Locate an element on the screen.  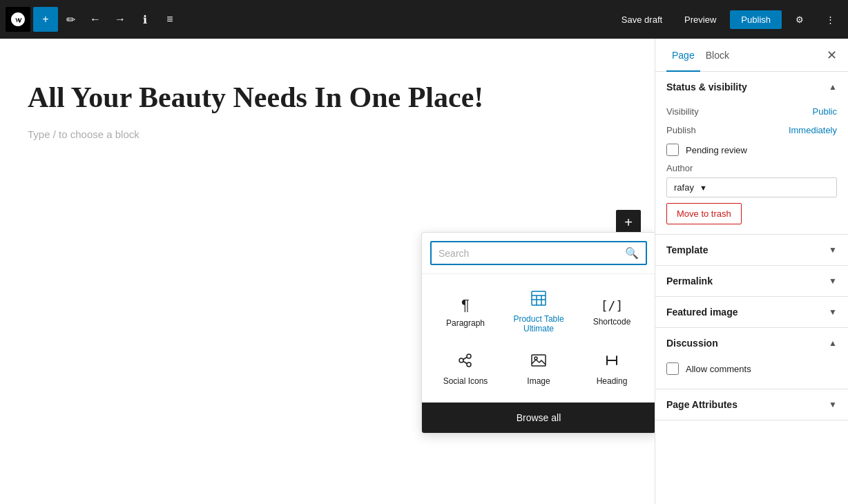
preview-button: Preview is located at coordinates (700, 19).